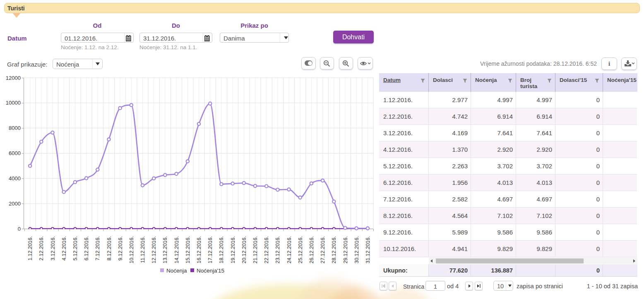  Describe the element at coordinates (64, 248) in the screenshot. I see `svg-text: 4.12.2016.` at that location.